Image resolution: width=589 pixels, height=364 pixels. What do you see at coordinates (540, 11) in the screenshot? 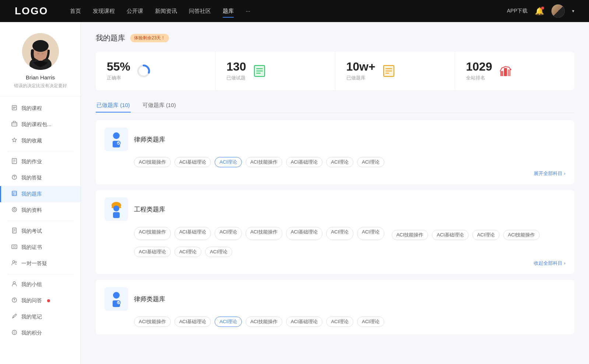
I see `notification-bell: 🔔` at bounding box center [540, 11].